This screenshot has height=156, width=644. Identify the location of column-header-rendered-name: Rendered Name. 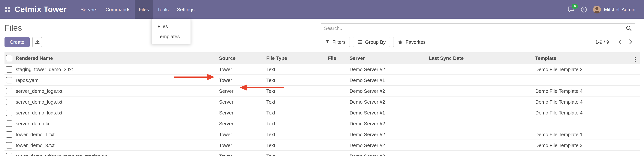
(118, 58).